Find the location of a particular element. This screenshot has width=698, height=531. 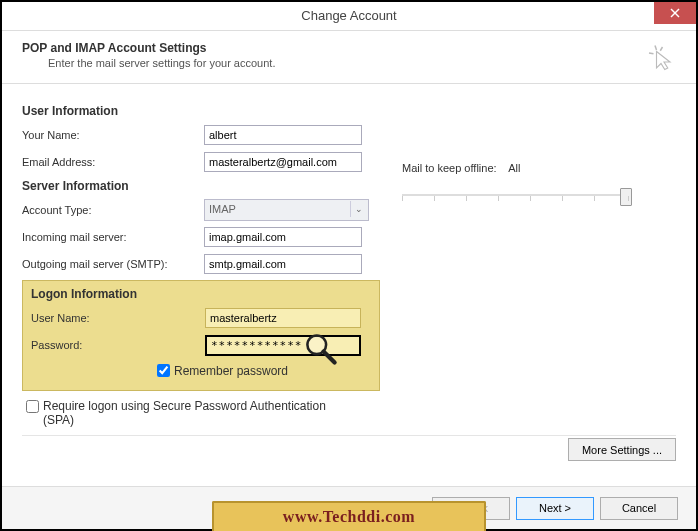

logon-info-box: Logon Information User Name: Password: R… is located at coordinates (201, 336).